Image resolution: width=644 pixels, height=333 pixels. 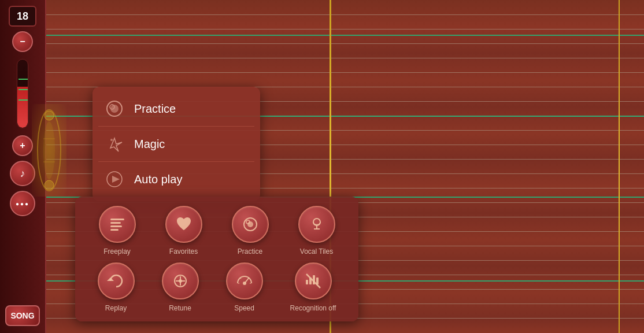 I want to click on recognition-off-label: Recognition off, so click(x=313, y=308).